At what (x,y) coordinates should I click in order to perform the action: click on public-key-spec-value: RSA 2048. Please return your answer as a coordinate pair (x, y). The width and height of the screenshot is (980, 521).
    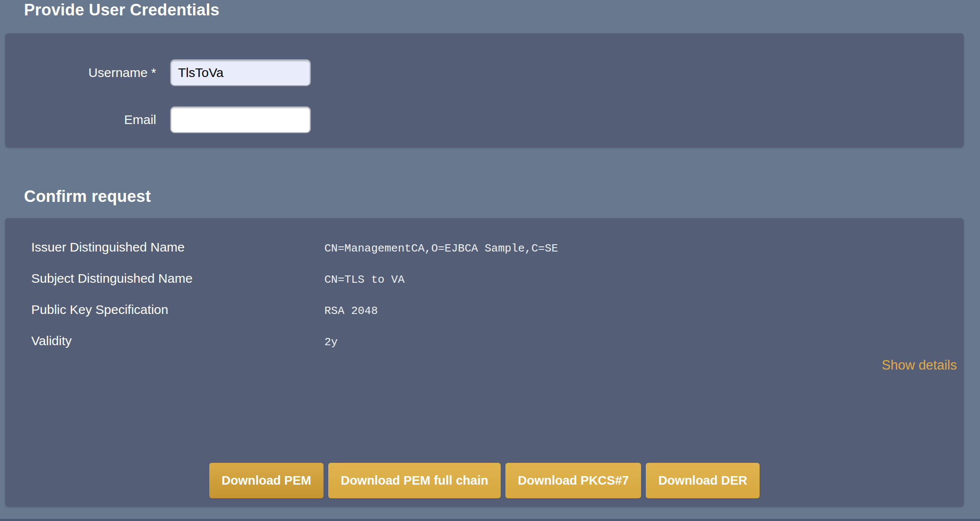
    Looking at the image, I should click on (351, 311).